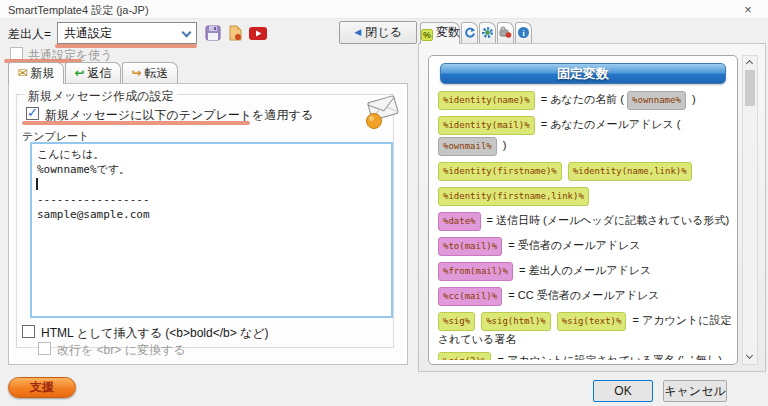 The image size is (768, 406). What do you see at coordinates (506, 32) in the screenshot?
I see `tools-icon` at bounding box center [506, 32].